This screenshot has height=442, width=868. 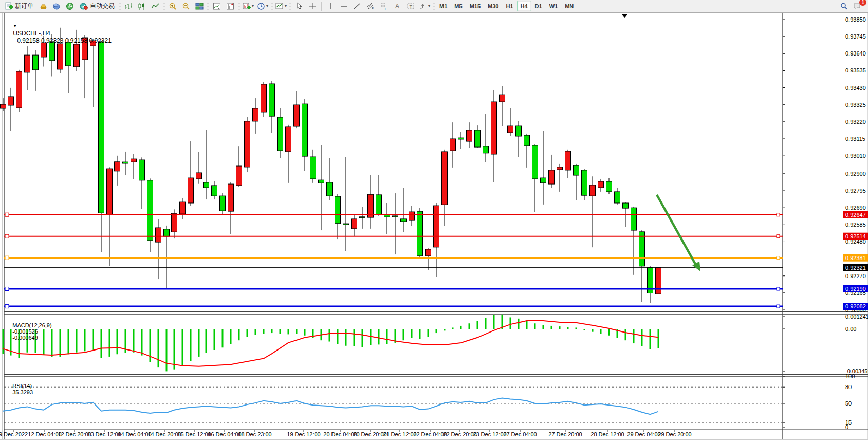 I want to click on macd-name: MACD(12,26,9), so click(x=32, y=325).